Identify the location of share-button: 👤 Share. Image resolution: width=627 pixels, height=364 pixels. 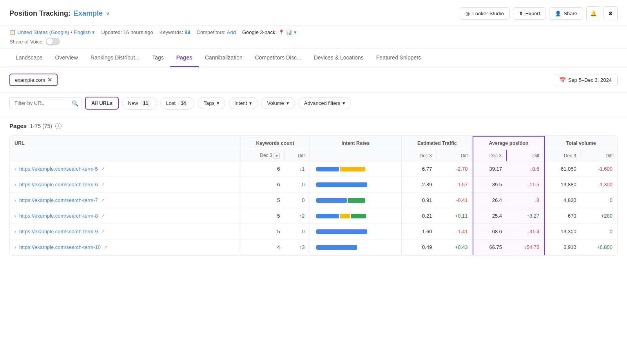
(566, 13).